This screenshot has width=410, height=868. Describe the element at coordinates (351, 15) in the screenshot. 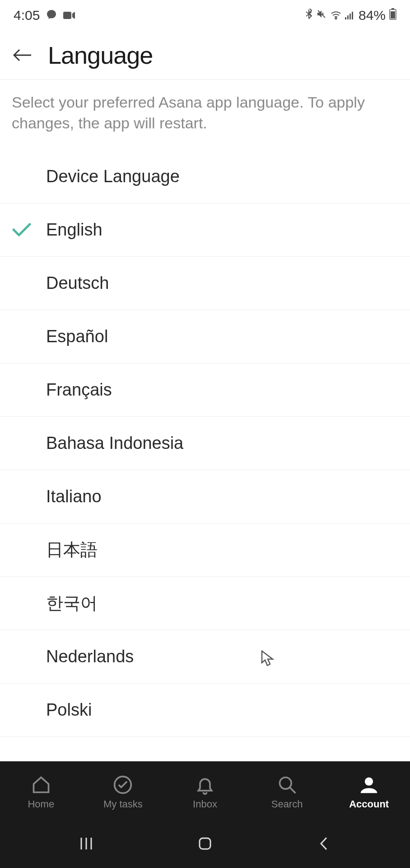

I see `status-right: 84%` at that location.